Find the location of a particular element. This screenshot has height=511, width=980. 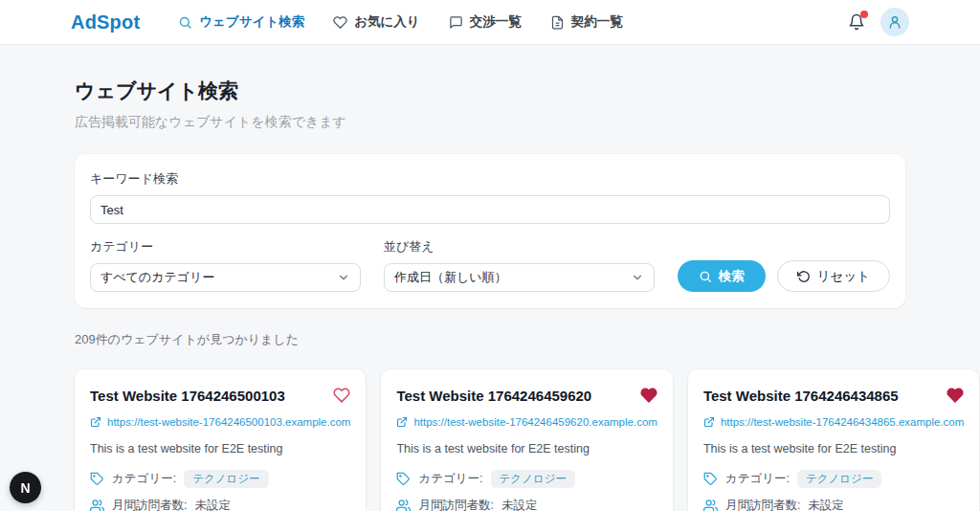

reset-icon is located at coordinates (804, 277).